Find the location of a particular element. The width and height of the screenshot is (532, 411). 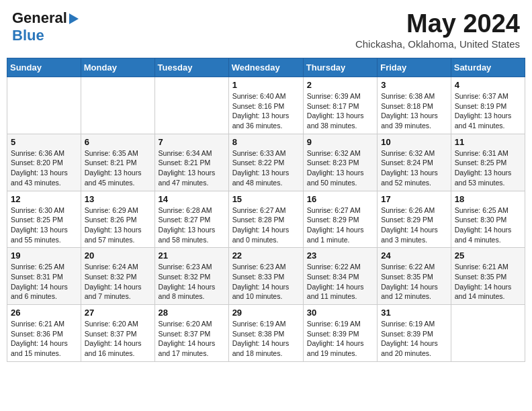

day-number: 30 is located at coordinates (340, 313).